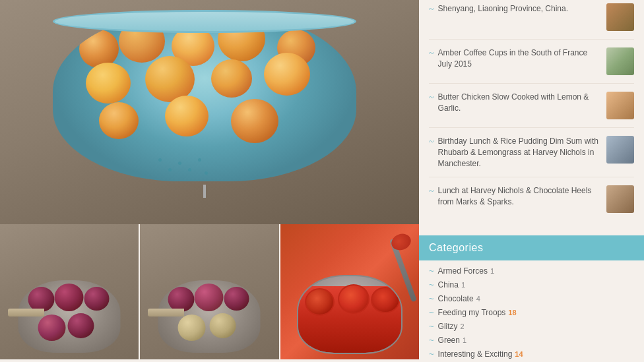 The image size is (644, 362). What do you see at coordinates (449, 285) in the screenshot?
I see `cat-name-2: China` at bounding box center [449, 285].